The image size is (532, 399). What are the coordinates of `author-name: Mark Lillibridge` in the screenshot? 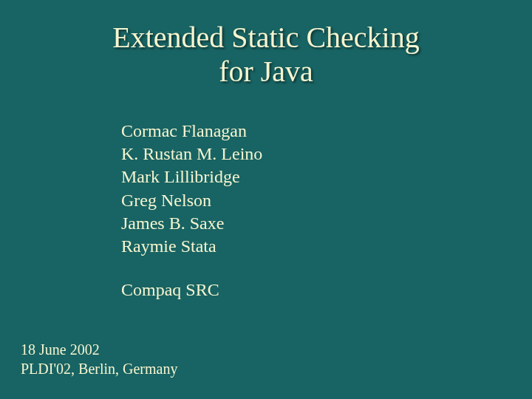 It's located at (327, 177).